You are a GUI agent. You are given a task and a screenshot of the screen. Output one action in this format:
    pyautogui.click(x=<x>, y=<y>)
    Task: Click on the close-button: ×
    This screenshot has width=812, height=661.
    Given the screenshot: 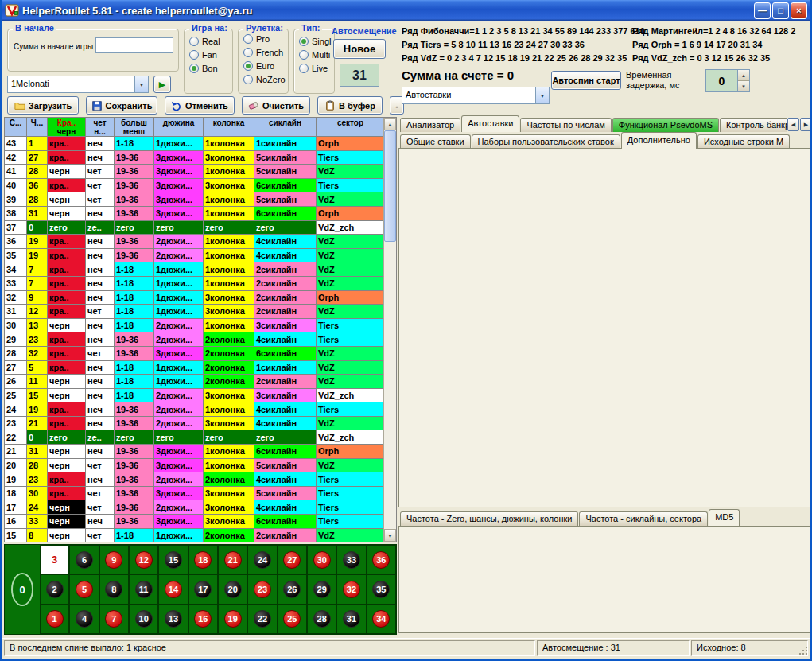 What is the action you would take?
    pyautogui.click(x=798, y=11)
    